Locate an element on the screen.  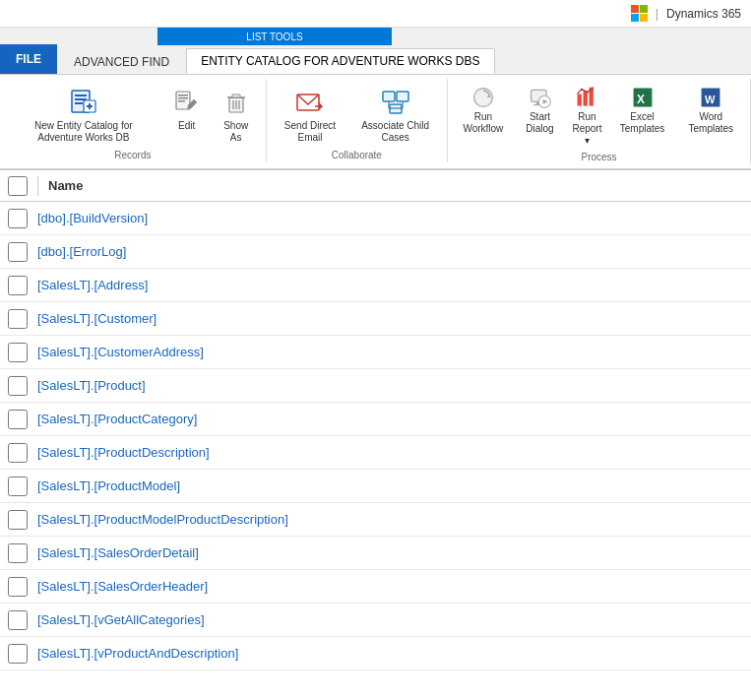
run-workflow-button: Run Workflow is located at coordinates (483, 110).